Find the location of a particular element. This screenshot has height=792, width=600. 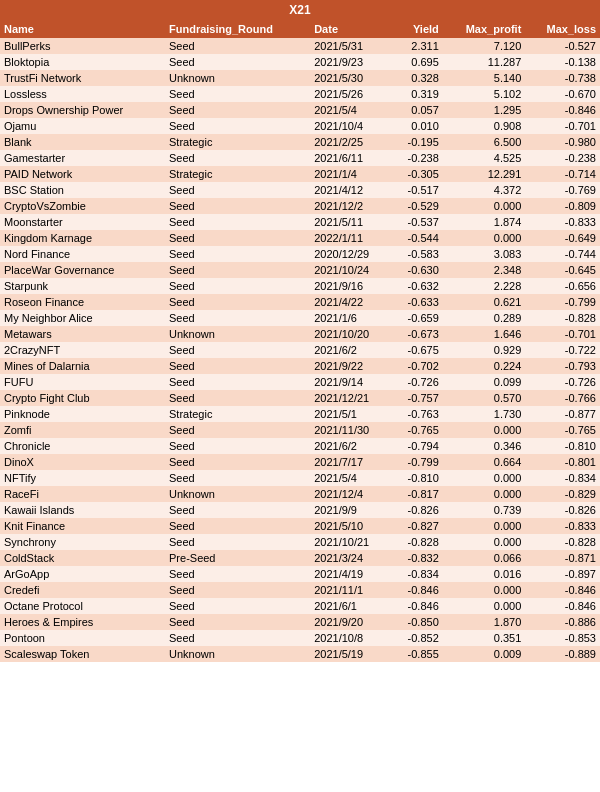

table-row: BlankStrategic2021/2/25-0.1956.500-0.980 is located at coordinates (300, 142).